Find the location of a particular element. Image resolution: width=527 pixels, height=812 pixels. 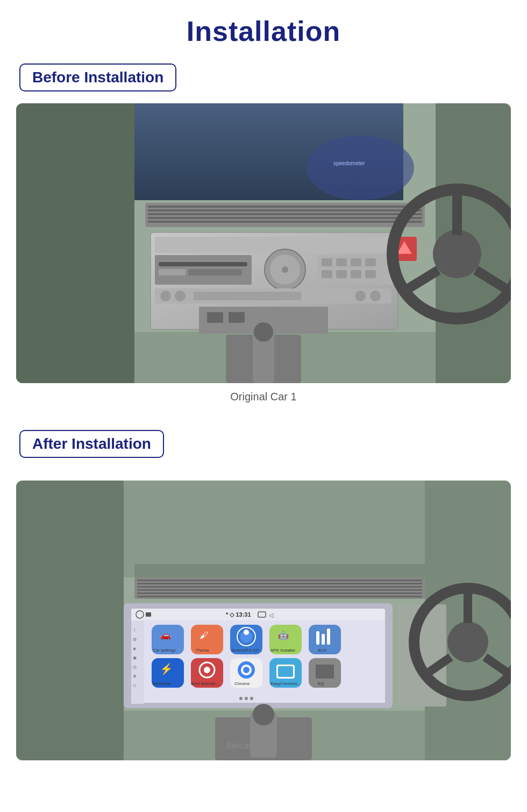

svg-text: APK Installer is located at coordinates (283, 650).